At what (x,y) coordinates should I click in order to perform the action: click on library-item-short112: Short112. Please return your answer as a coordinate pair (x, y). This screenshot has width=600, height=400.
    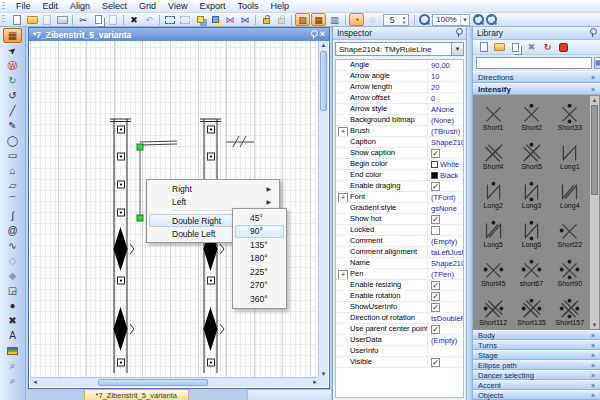
    Looking at the image, I should click on (493, 311).